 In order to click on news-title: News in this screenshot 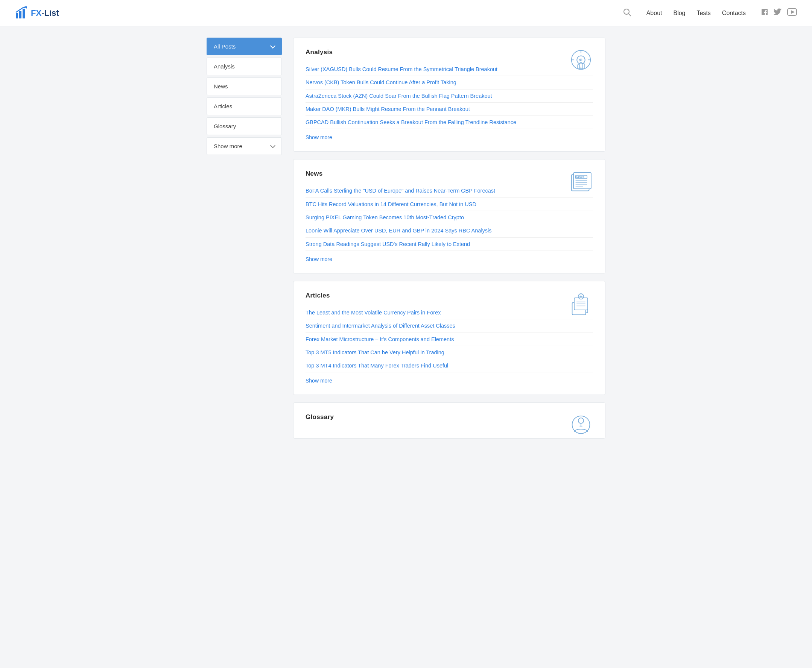, I will do `click(449, 174)`.